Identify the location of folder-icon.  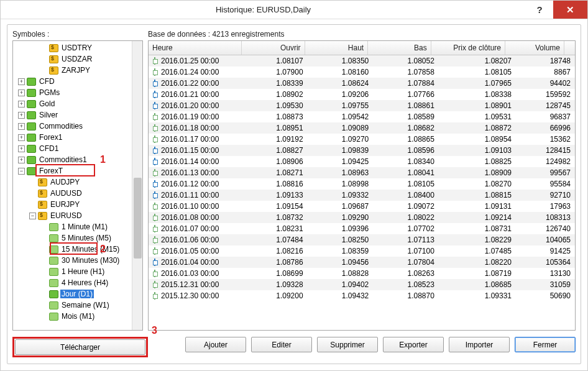
(31, 138).